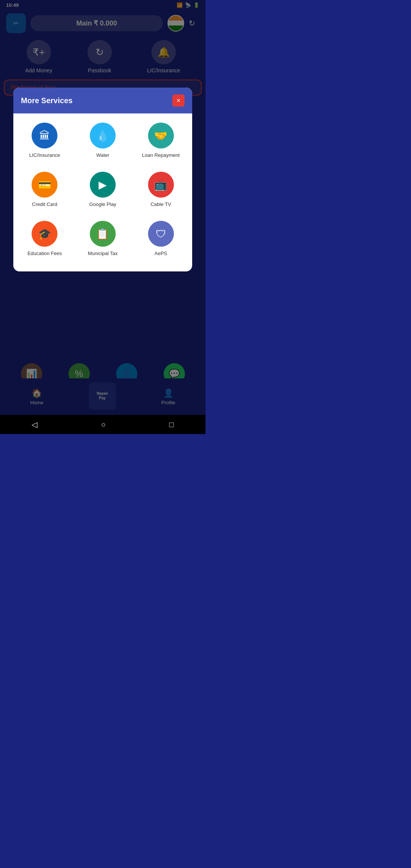 The image size is (411, 868). What do you see at coordinates (103, 234) in the screenshot?
I see `tax-icon: 📋` at bounding box center [103, 234].